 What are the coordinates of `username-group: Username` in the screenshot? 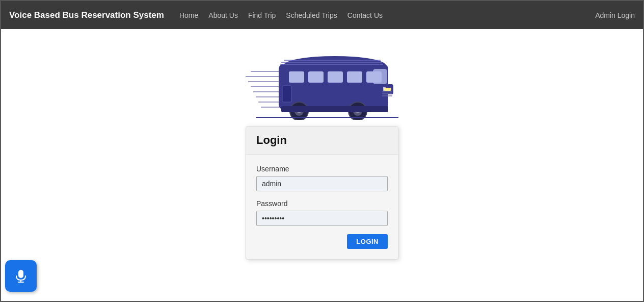 It's located at (322, 178).